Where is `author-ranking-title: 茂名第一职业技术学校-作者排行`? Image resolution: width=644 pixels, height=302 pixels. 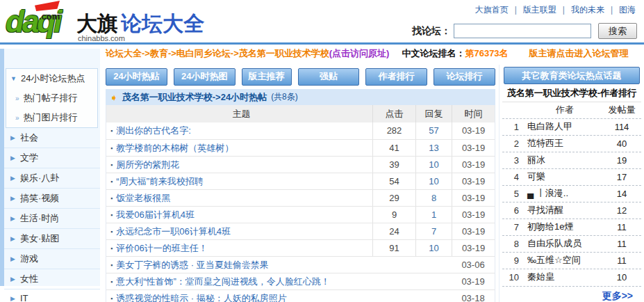
author-ranking-title: 茂名第一职业技术学校-作者排行 is located at coordinates (572, 94).